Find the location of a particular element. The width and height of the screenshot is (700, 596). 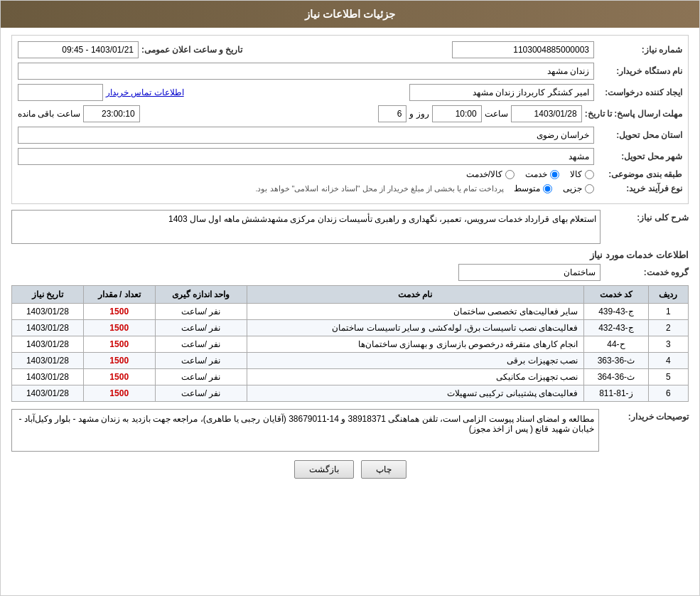

row-gorooh: گروه خدمت: is located at coordinates (350, 272).